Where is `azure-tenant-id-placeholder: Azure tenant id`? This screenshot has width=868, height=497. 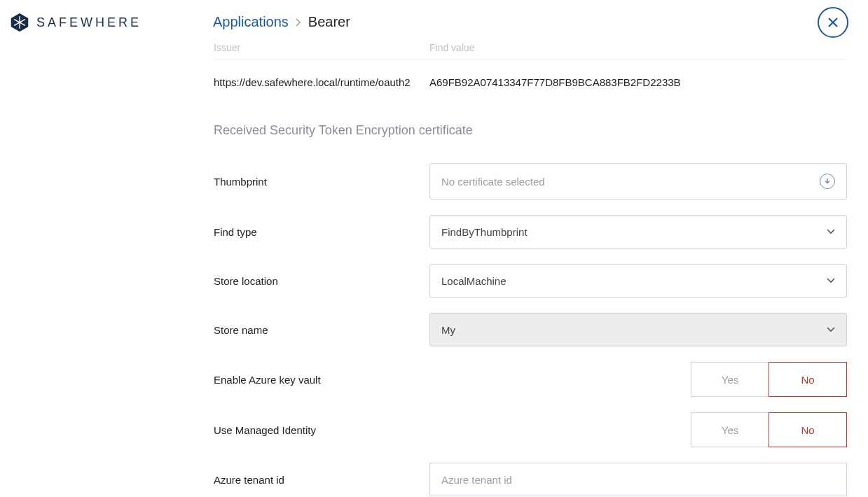 azure-tenant-id-placeholder: Azure tenant id is located at coordinates (476, 480).